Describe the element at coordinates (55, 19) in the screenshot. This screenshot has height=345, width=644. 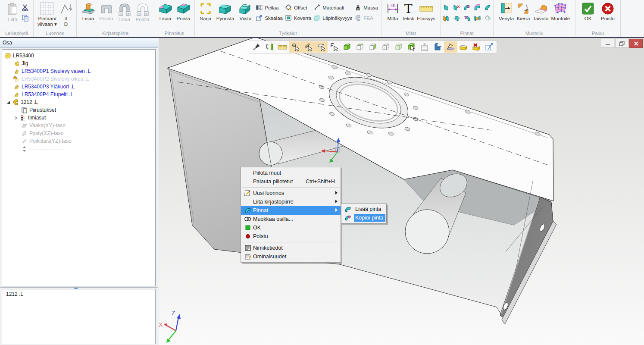
I see `ribbon-group-sketch: Pintaan/ viivaan ▾ 3 D Luonnos` at that location.